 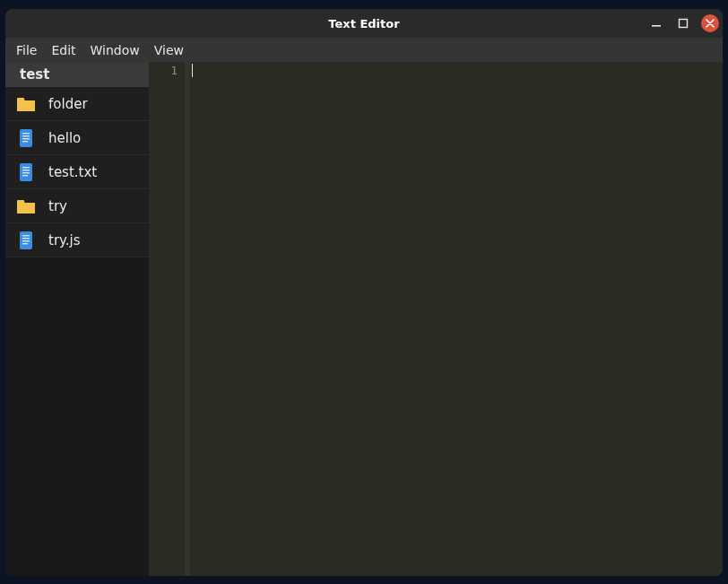 I want to click on line-number: 1, so click(x=163, y=70).